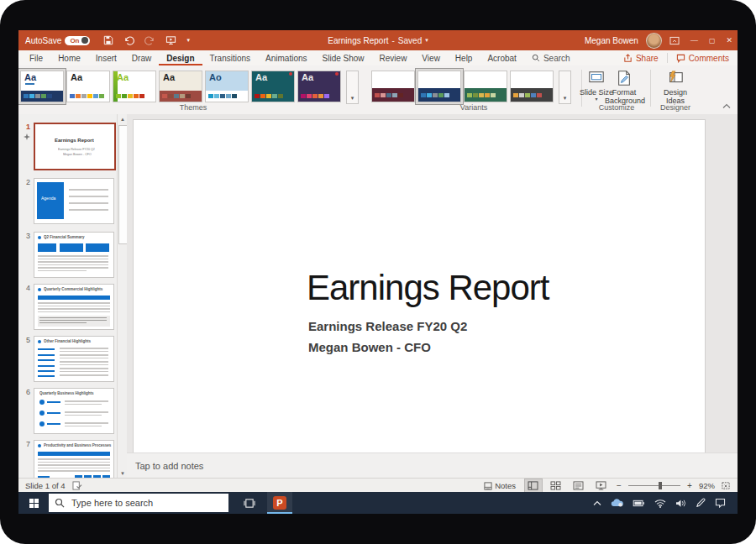 This screenshot has height=544, width=756. Describe the element at coordinates (273, 86) in the screenshot. I see `theme-card-ion: Aa` at that location.